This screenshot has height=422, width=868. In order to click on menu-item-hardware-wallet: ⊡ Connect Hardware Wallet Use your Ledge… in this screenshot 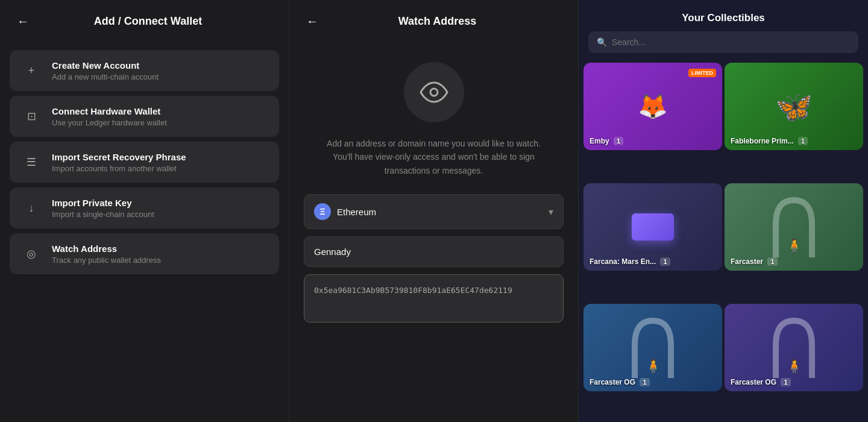, I will do `click(145, 116)`.